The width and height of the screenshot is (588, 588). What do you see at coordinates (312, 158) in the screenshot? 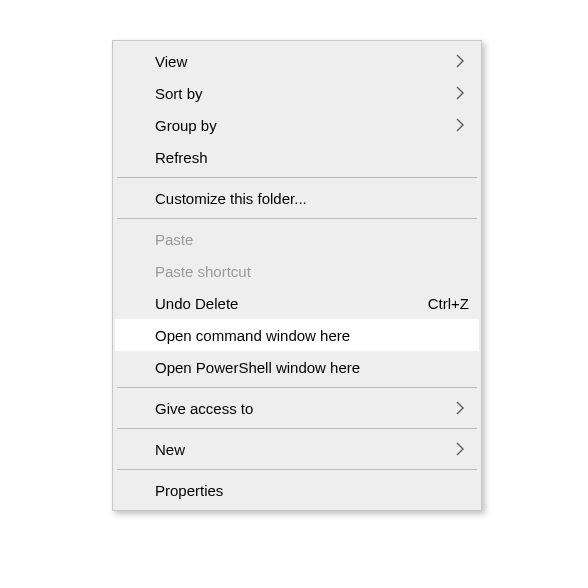
I see `menu-item-label: Refresh` at bounding box center [312, 158].